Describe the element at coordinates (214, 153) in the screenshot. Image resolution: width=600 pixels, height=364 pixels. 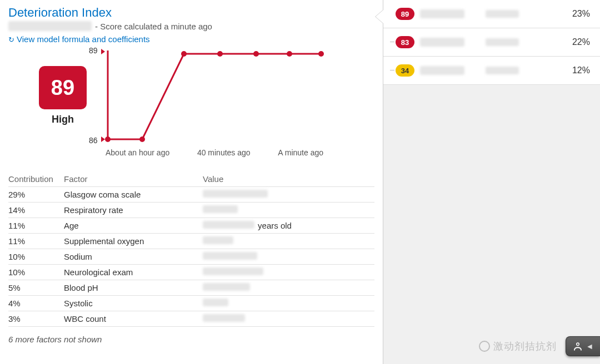
I see `x-axis-labels: About an hour ago 40 minutes ago A minut…` at that location.